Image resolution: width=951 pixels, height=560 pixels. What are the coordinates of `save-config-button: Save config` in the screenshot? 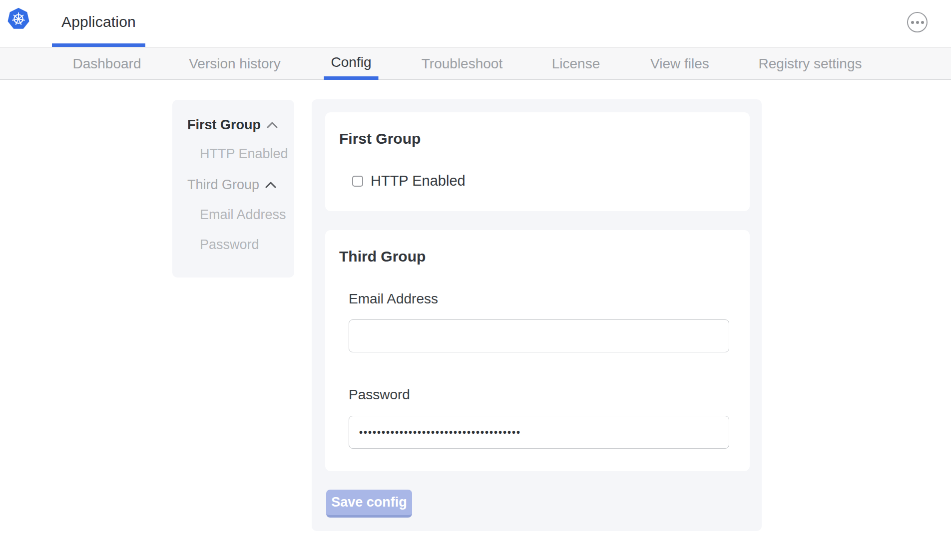 It's located at (369, 504).